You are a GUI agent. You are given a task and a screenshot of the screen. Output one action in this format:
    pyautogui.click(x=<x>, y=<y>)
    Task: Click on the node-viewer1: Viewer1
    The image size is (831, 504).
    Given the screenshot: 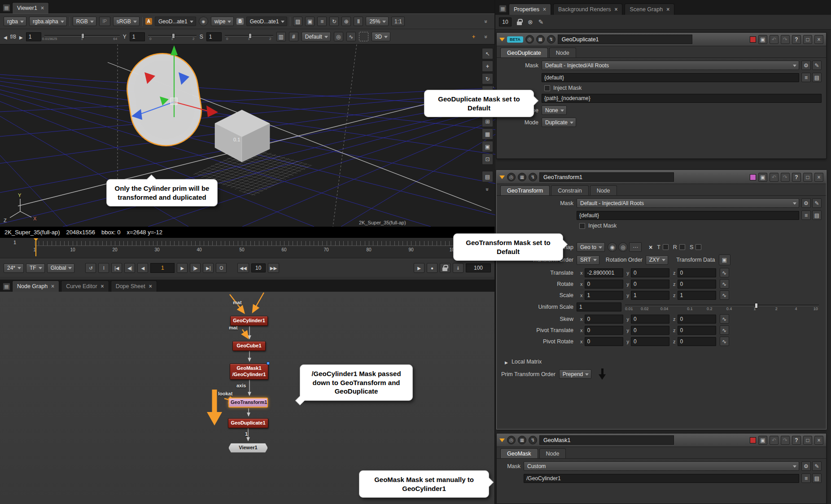 What is the action you would take?
    pyautogui.click(x=248, y=448)
    